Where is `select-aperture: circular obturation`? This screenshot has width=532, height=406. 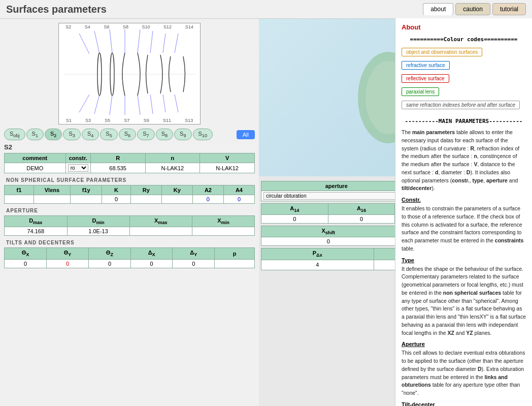
select-aperture: circular obturation is located at coordinates (337, 196).